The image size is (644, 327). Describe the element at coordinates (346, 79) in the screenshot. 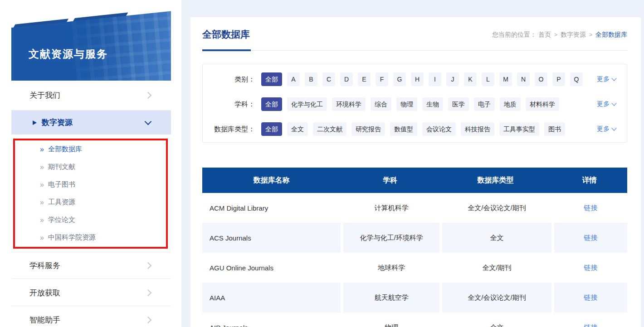

I see `filter-chip: D` at that location.